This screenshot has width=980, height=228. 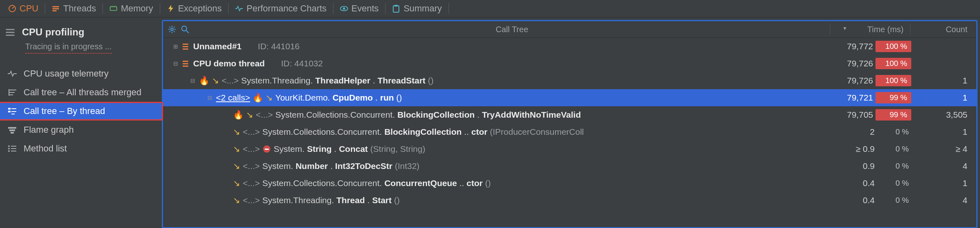 What do you see at coordinates (267, 149) in the screenshot?
I see `stop-icon` at bounding box center [267, 149].